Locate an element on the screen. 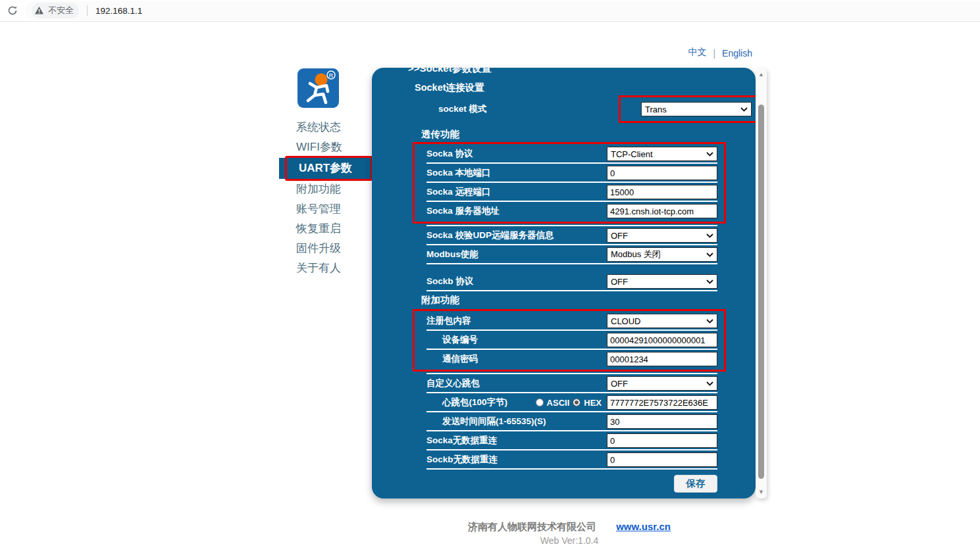 The image size is (980, 559). scrollbar-up-arrow: ▲ is located at coordinates (761, 74).